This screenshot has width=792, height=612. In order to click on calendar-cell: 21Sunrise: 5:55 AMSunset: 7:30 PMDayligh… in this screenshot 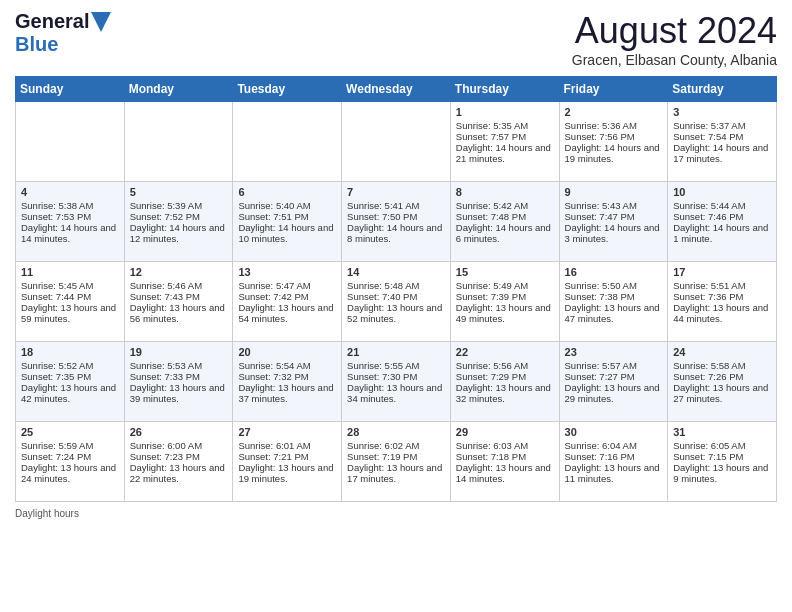, I will do `click(396, 382)`.